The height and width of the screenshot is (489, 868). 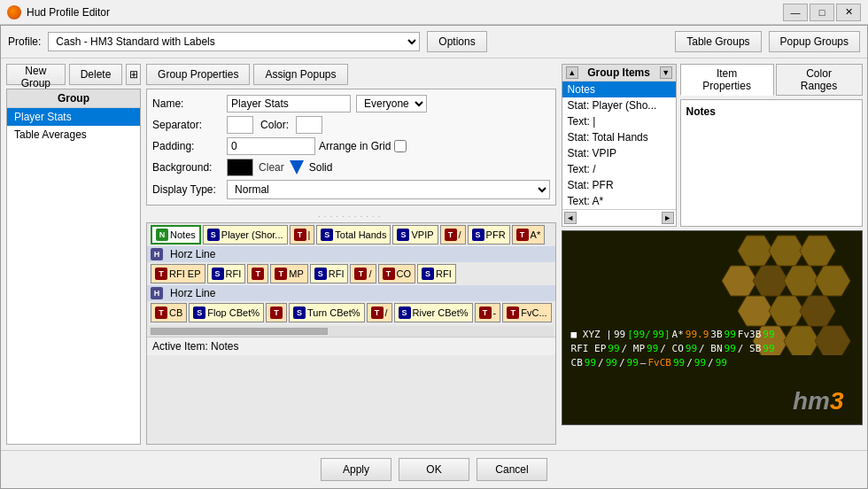 I want to click on name-label: Name:, so click(x=188, y=104).